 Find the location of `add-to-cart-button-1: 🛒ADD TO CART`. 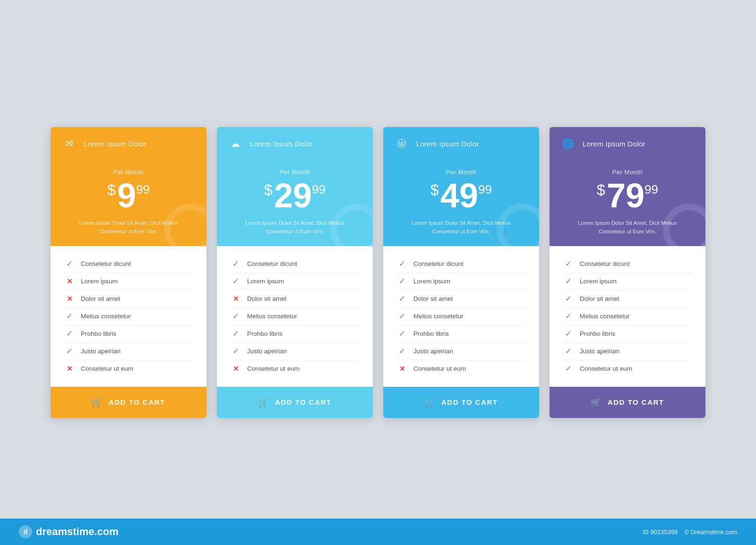

add-to-cart-button-1: 🛒ADD TO CART is located at coordinates (129, 402).